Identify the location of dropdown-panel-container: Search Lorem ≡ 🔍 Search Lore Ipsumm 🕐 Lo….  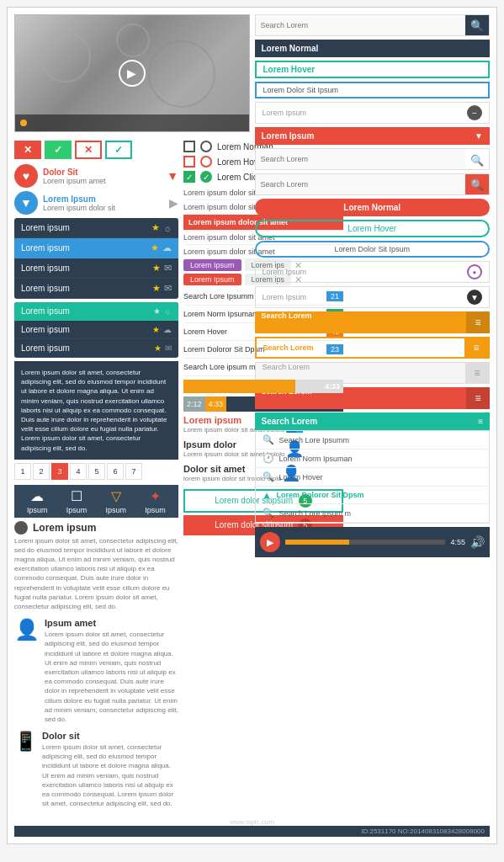
(373, 468).